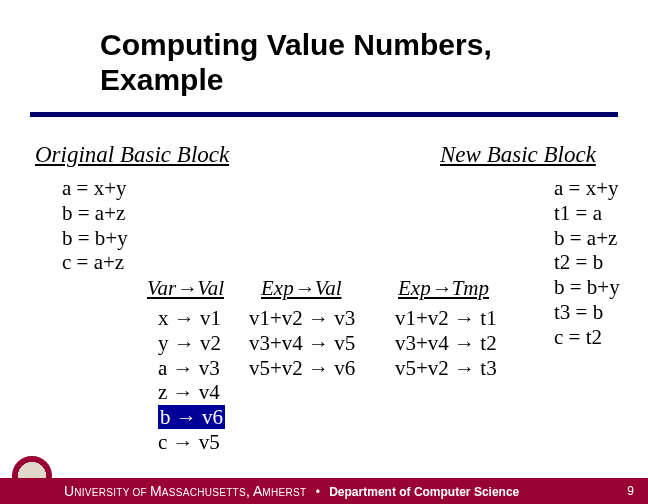 The image size is (648, 504). What do you see at coordinates (301, 288) in the screenshot?
I see `expval-heading: Exp→Val` at bounding box center [301, 288].